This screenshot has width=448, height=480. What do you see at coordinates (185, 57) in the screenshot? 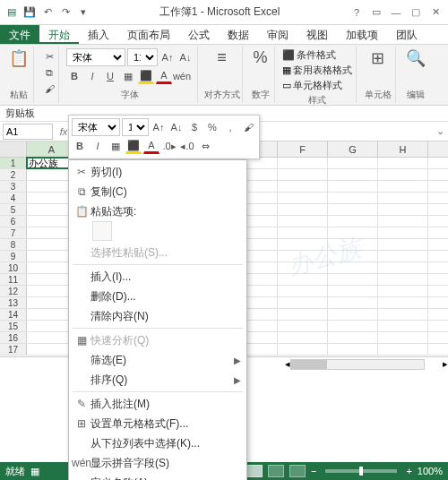
I see `shrink-font-icon: A↓` at bounding box center [185, 57].